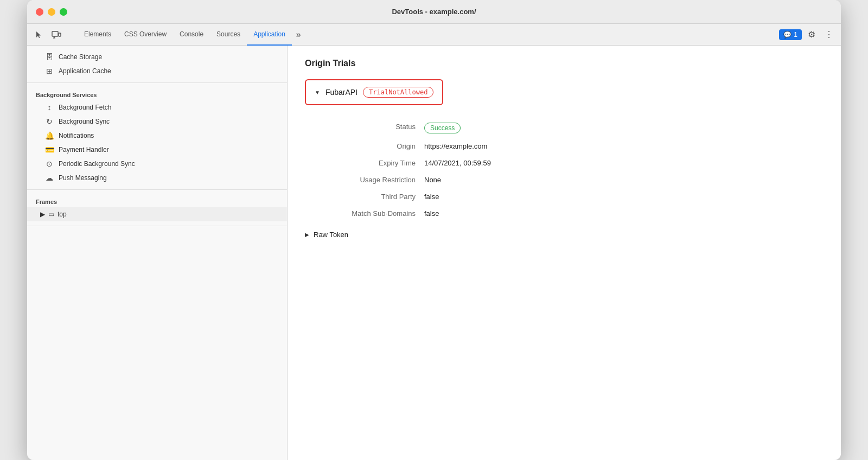 This screenshot has height=460, width=868. What do you see at coordinates (624, 196) in the screenshot?
I see `value-third-party: false` at bounding box center [624, 196].